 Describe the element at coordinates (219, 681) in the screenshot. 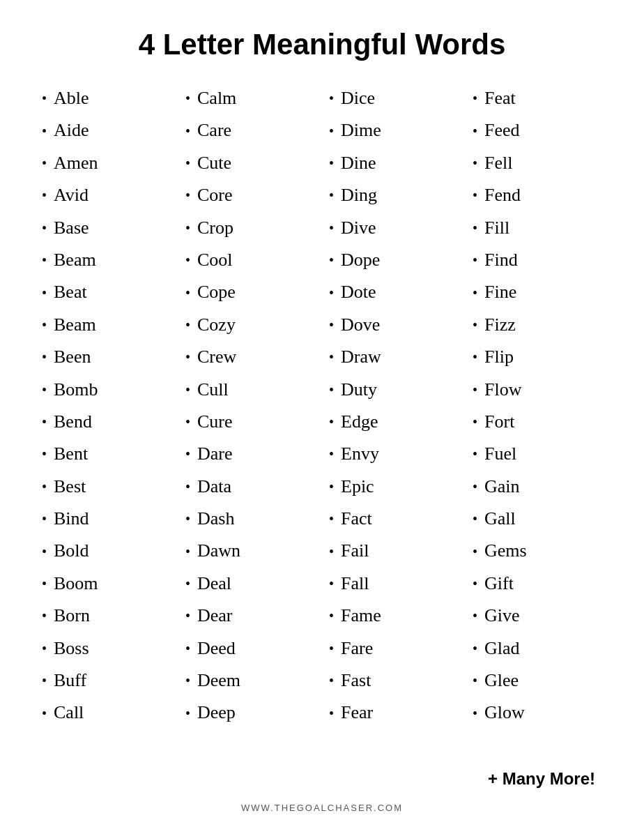

I see `word-text: Deem` at that location.